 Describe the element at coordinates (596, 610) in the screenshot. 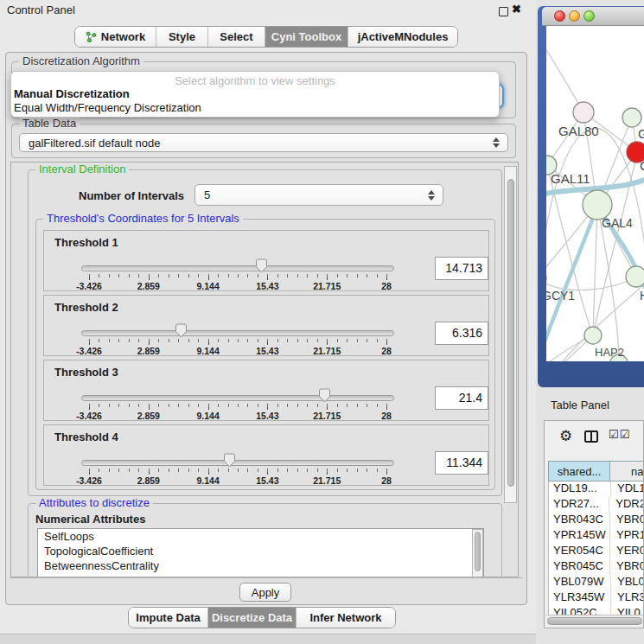

I see `table-row: YIL052CYIL0` at that location.